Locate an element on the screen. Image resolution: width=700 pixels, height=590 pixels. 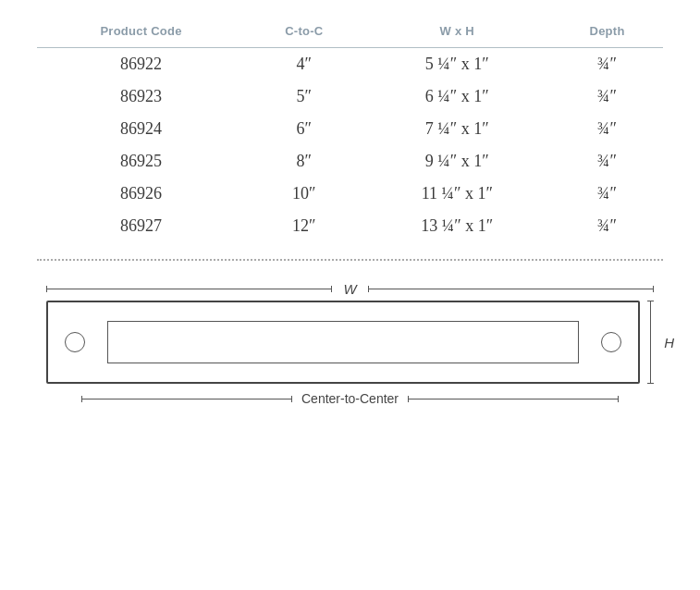
h-bracket: H is located at coordinates (651, 342).